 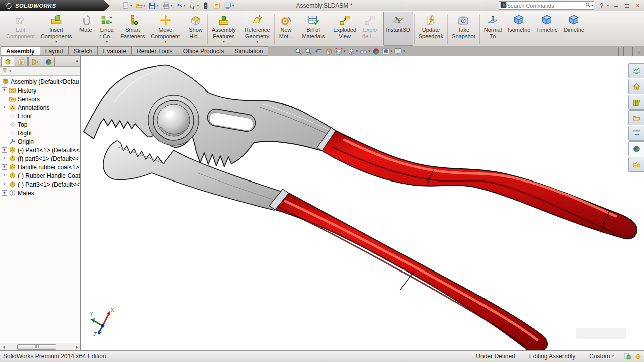 What do you see at coordinates (77, 61) in the screenshot?
I see `panel-tab-overflow: »` at bounding box center [77, 61].